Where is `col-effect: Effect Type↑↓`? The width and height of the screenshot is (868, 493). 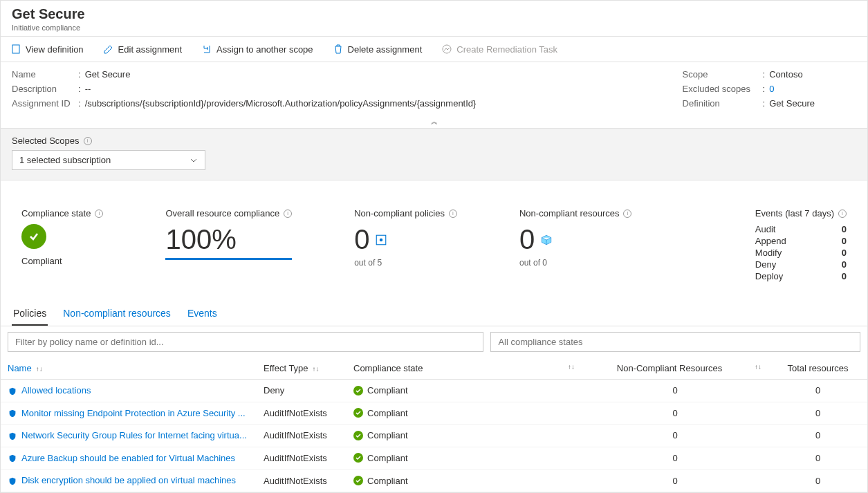 col-effect: Effect Type↑↓ is located at coordinates (302, 369).